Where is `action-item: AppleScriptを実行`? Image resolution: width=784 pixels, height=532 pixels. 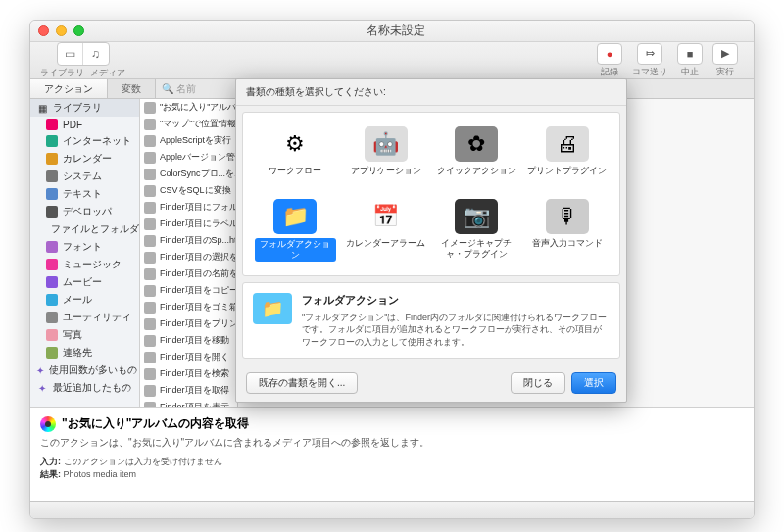 action-item: AppleScriptを実行 is located at coordinates (188, 141).